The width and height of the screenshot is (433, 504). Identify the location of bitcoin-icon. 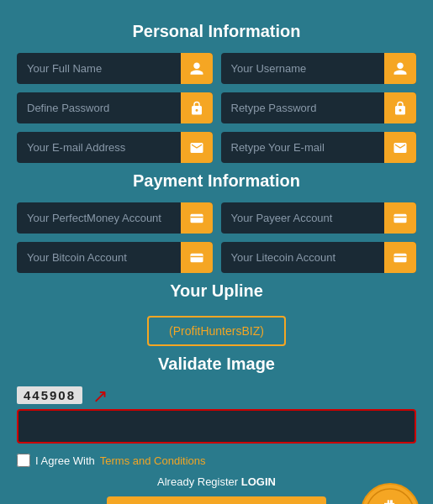
(197, 257).